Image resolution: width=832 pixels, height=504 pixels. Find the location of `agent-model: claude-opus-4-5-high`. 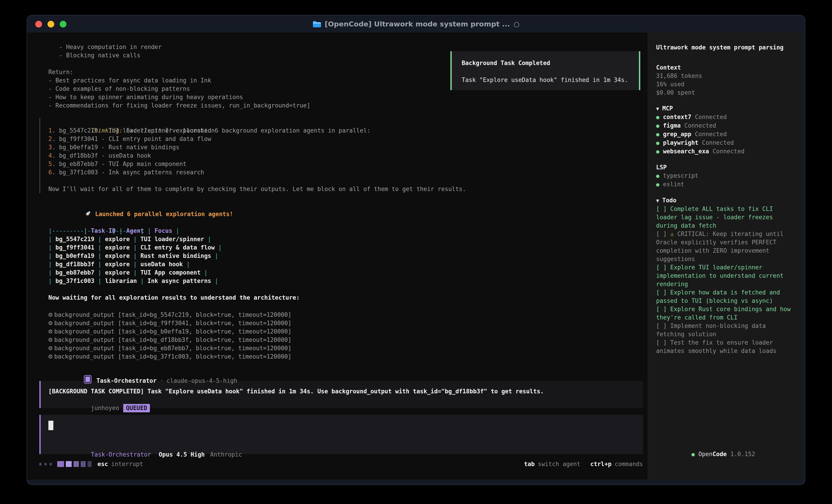

agent-model: claude-opus-4-5-high is located at coordinates (202, 381).